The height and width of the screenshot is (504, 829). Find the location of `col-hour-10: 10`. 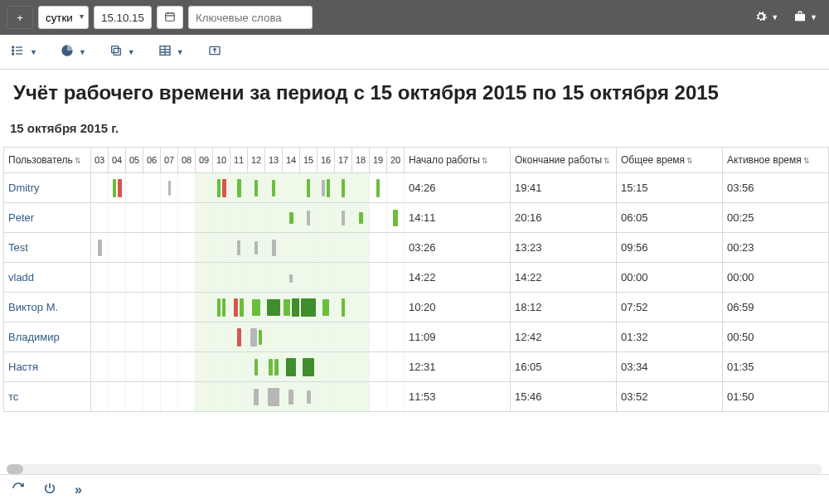

col-hour-10: 10 is located at coordinates (222, 161).